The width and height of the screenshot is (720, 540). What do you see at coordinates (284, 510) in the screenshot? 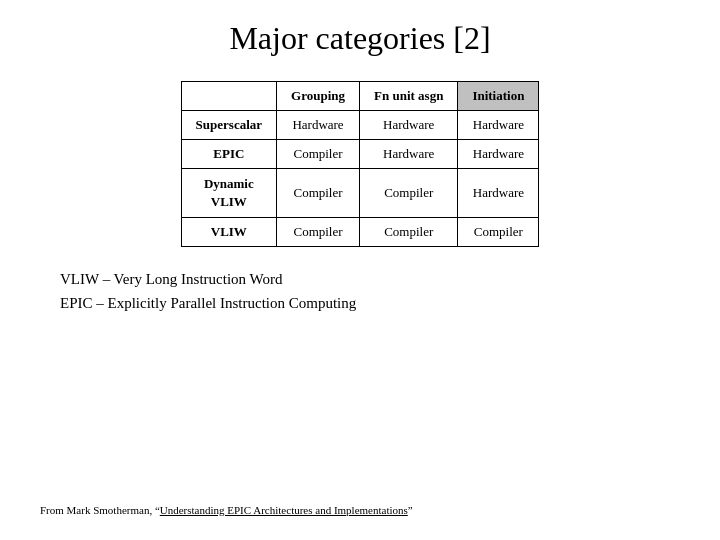
I see `footnote-link: Understanding EPIC Architectures and Imp…` at bounding box center [284, 510].